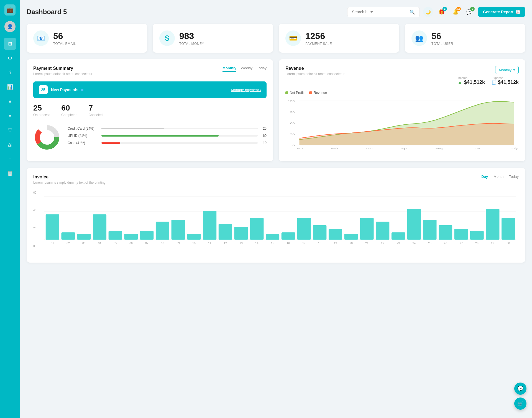  Describe the element at coordinates (419, 38) in the screenshot. I see `stat-icon-user: 👥` at that location.